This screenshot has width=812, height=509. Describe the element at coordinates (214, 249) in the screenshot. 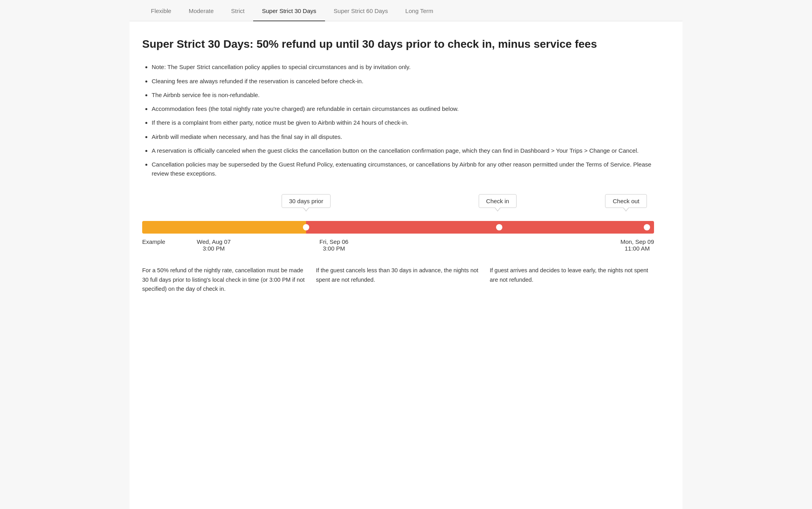

I see `time-30days: 3:00 PM` at that location.